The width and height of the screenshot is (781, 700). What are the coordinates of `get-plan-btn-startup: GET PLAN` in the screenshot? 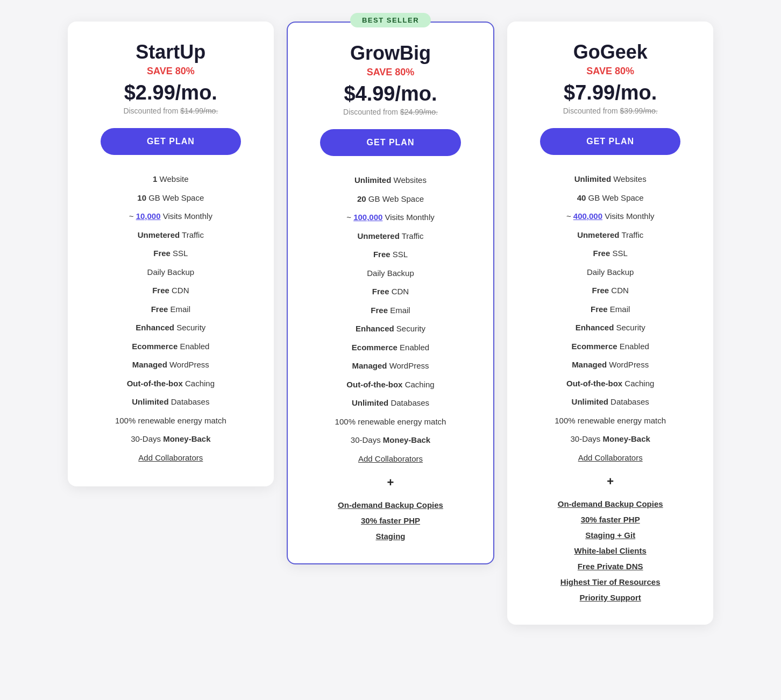 It's located at (171, 142).